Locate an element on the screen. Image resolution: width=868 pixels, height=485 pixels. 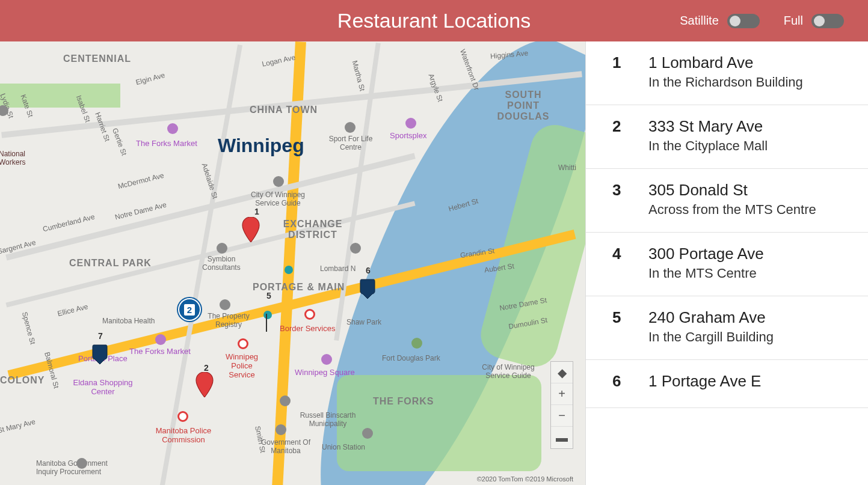
poi-sportsplex: Sportsplex is located at coordinates (408, 136).